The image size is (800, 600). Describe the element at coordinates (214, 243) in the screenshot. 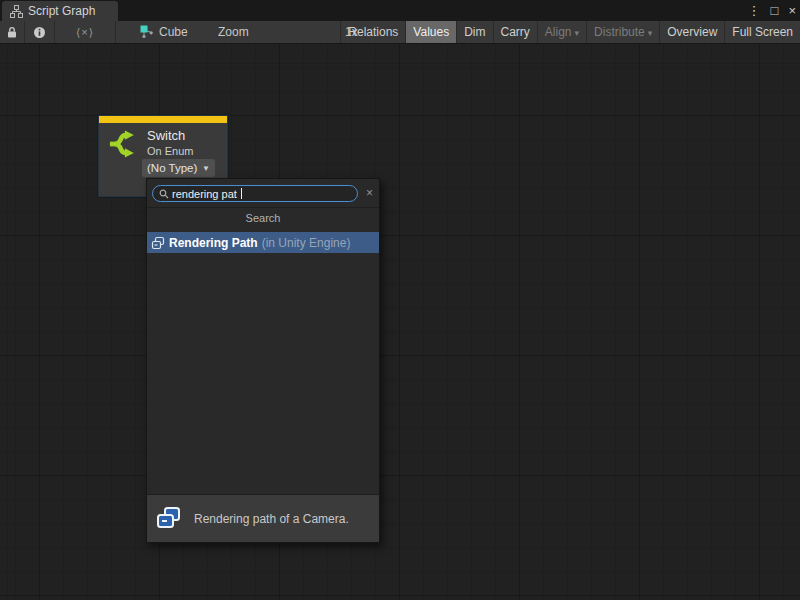

I see `result-name: Rendering Path` at that location.